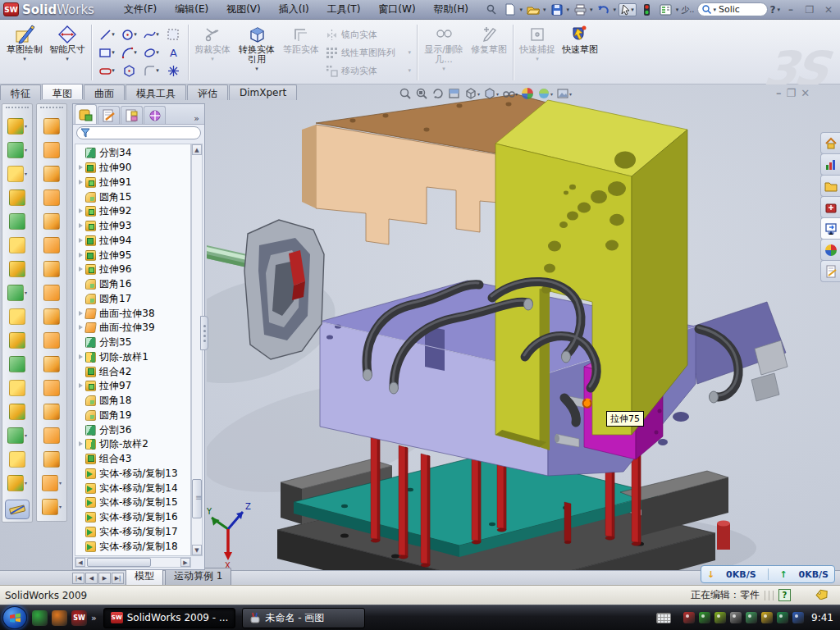 Image resolution: width=840 pixels, height=630 pixels. I want to click on open-file-icon, so click(533, 10).